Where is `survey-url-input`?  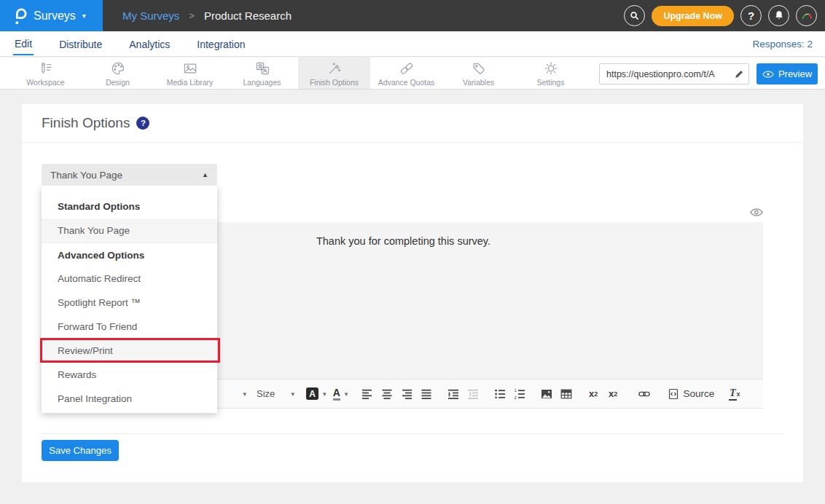
survey-url-input is located at coordinates (665, 74).